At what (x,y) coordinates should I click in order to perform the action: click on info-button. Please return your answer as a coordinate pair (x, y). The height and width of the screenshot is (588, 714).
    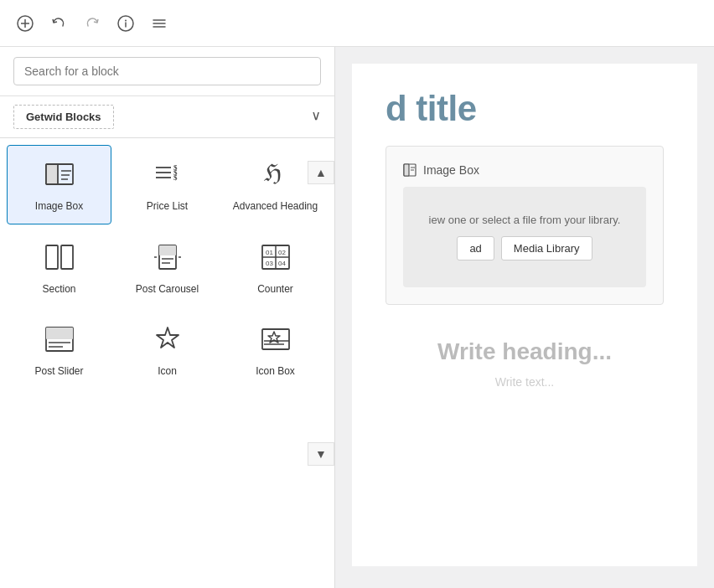
    Looking at the image, I should click on (126, 23).